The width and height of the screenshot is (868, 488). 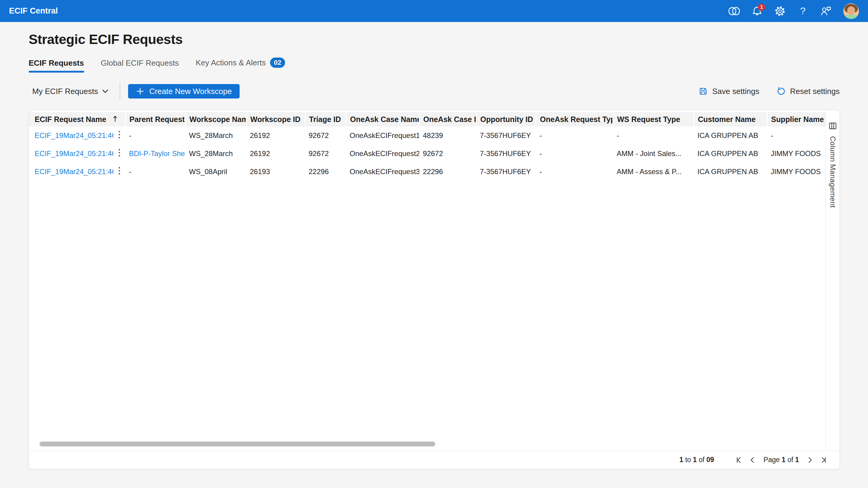 What do you see at coordinates (140, 91) in the screenshot?
I see `plus-icon` at bounding box center [140, 91].